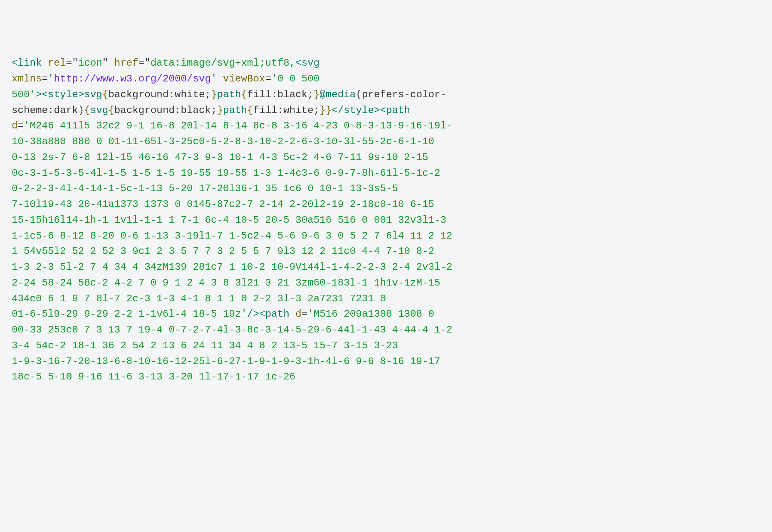  What do you see at coordinates (21, 95) in the screenshot?
I see `viewbox-value-2: 500` at bounding box center [21, 95].